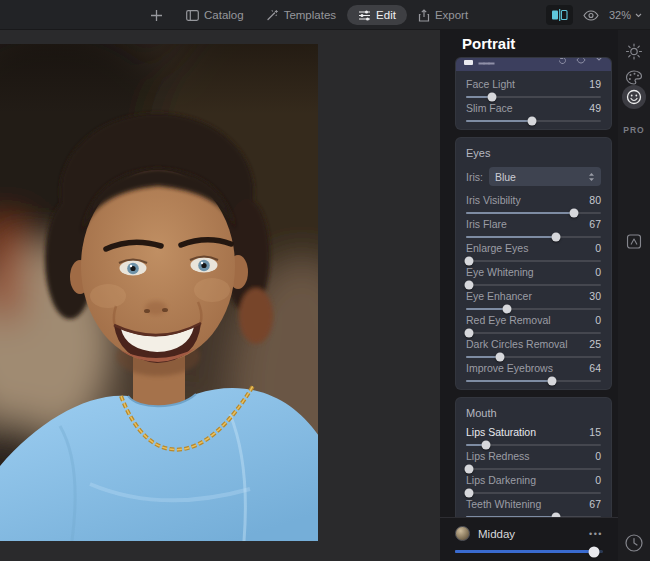 The height and width of the screenshot is (561, 650). I want to click on templates-icon, so click(272, 15).